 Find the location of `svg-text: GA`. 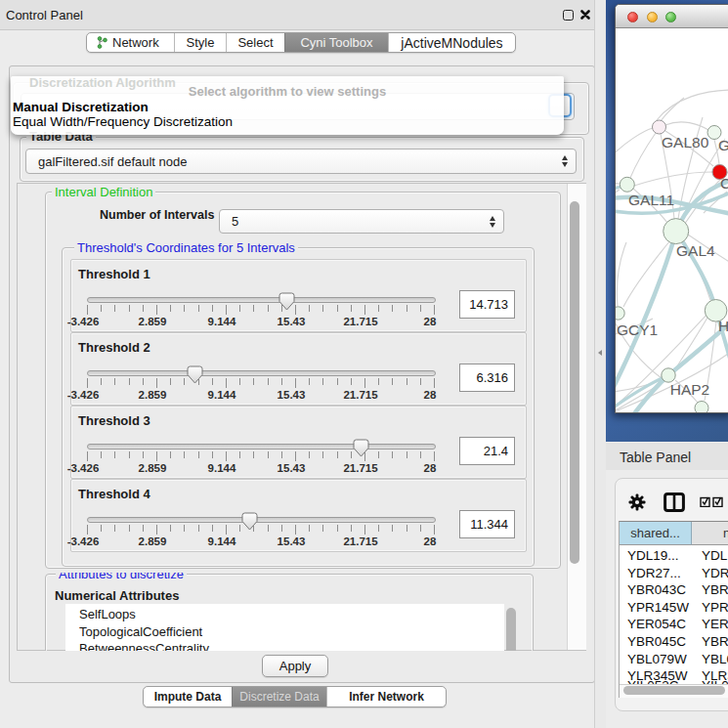

svg-text: GA is located at coordinates (723, 145).